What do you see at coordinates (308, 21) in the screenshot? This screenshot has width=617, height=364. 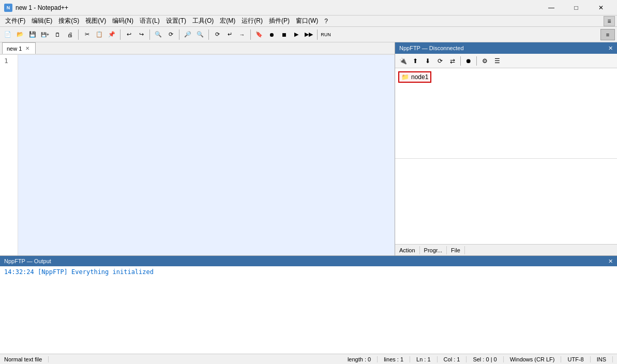 I see `menu-bar: 文件(F) 编辑(E) 搜索(S) 视图(V) 编码(N) 语言(L) 设置(T…` at bounding box center [308, 21].